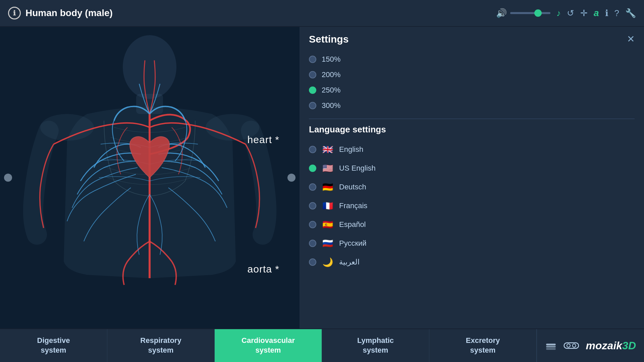  What do you see at coordinates (523, 13) in the screenshot?
I see `volume-control: 🔊` at bounding box center [523, 13].